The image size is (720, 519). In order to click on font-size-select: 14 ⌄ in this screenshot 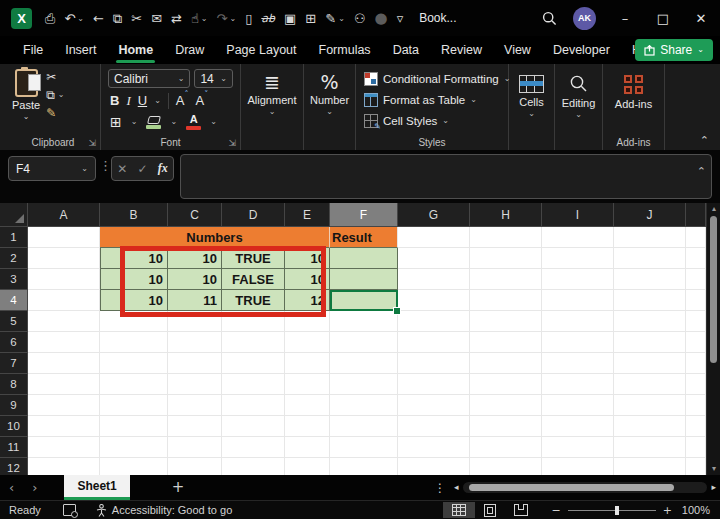, I will do `click(214, 78)`.